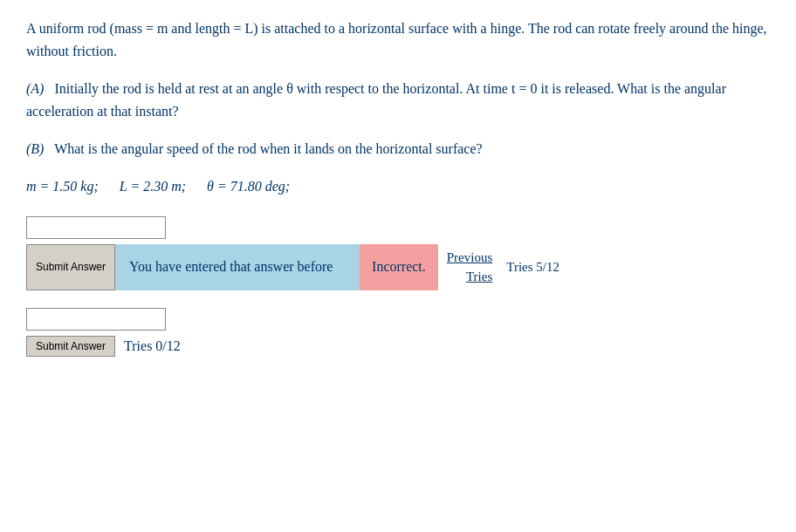 Image resolution: width=796 pixels, height=532 pixels. Describe the element at coordinates (237, 267) in the screenshot. I see `feedback-blue-message: You have entered that answer before` at that location.